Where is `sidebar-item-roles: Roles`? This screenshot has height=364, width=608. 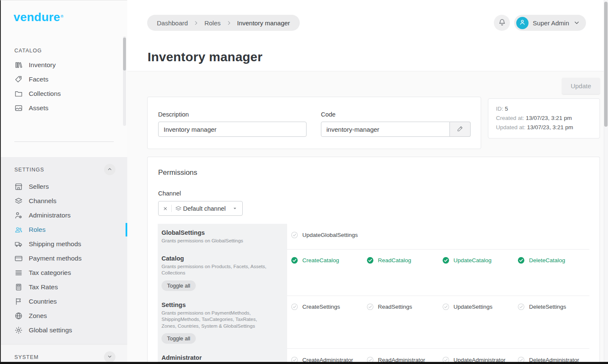
sidebar-item-roles: Roles is located at coordinates (64, 230).